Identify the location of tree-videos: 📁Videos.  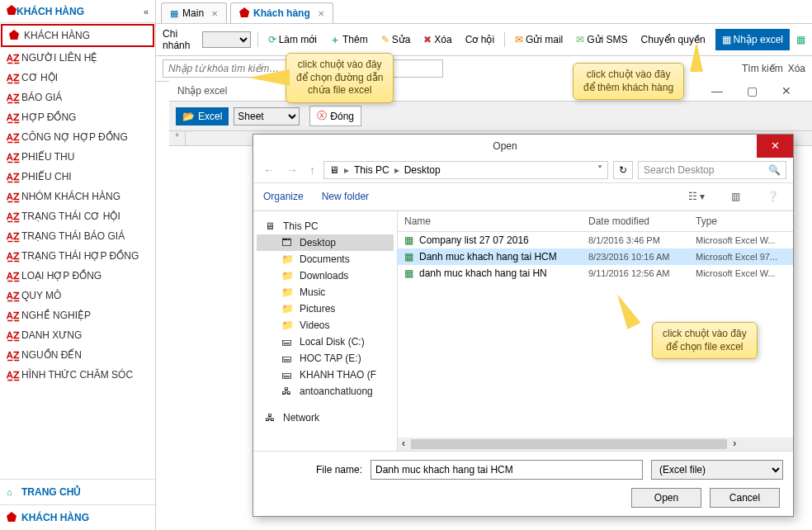
(325, 325).